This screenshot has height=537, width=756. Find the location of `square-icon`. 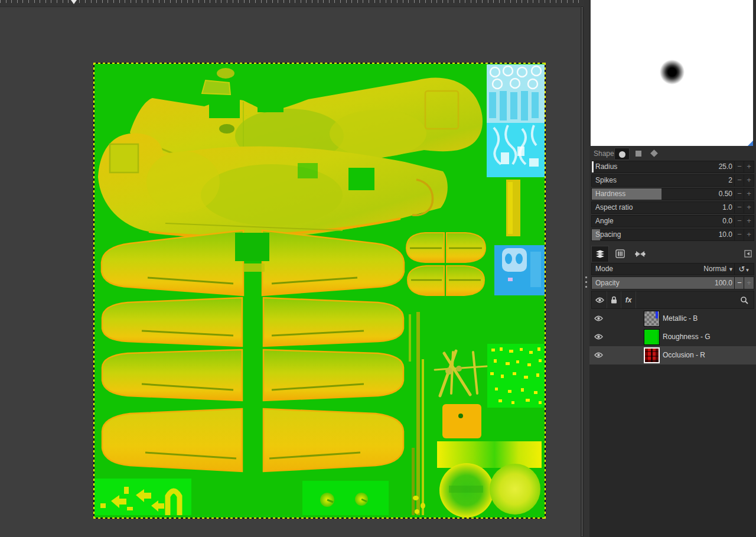

square-icon is located at coordinates (638, 154).